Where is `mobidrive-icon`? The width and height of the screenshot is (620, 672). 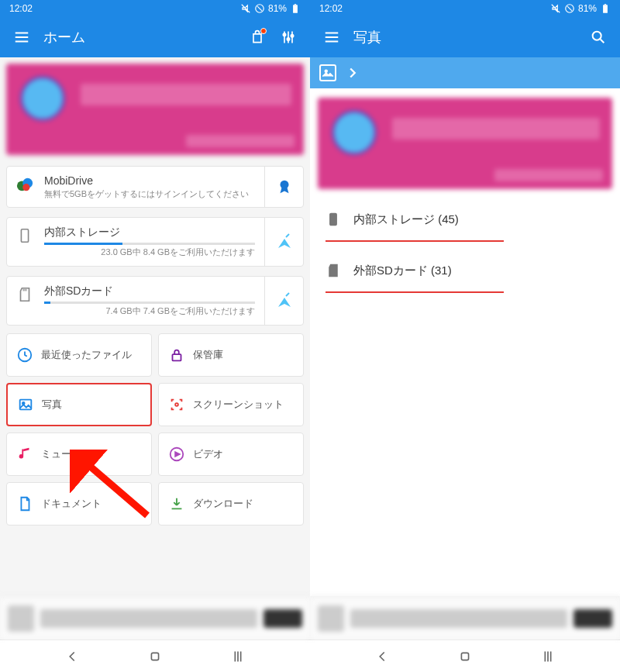
mobidrive-icon is located at coordinates (26, 184).